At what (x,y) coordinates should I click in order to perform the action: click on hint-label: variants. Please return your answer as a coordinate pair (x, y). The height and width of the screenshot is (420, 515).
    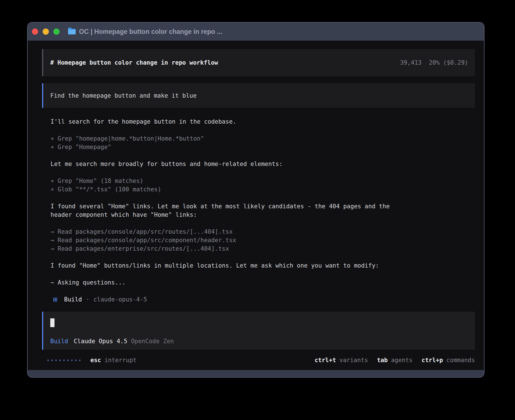
    Looking at the image, I should click on (353, 360).